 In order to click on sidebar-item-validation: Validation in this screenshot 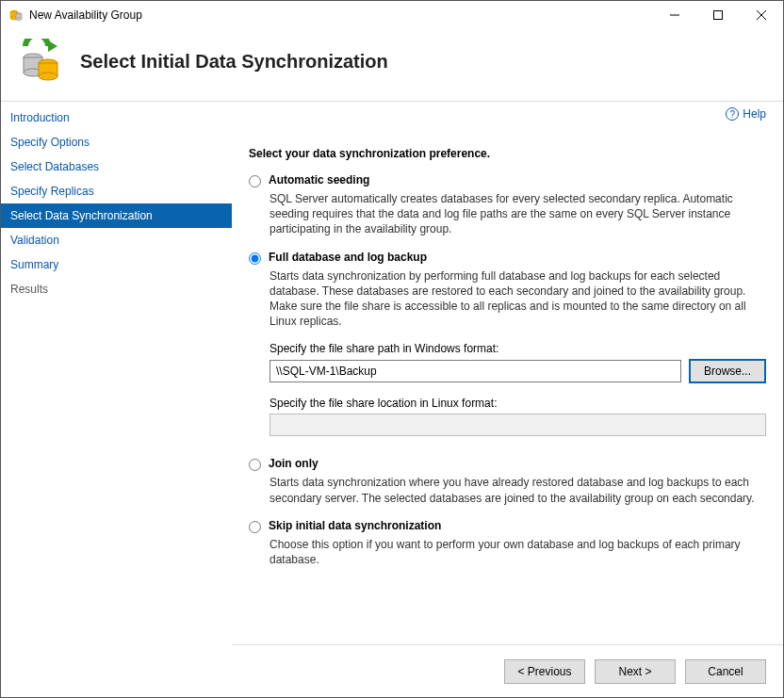, I will do `click(117, 240)`.